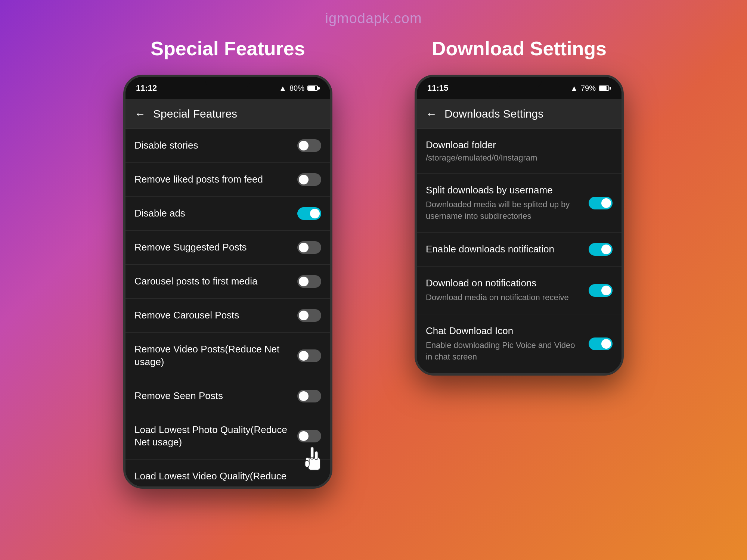 The width and height of the screenshot is (747, 560). Describe the element at coordinates (314, 88) in the screenshot. I see `left-battery-icon` at that location.